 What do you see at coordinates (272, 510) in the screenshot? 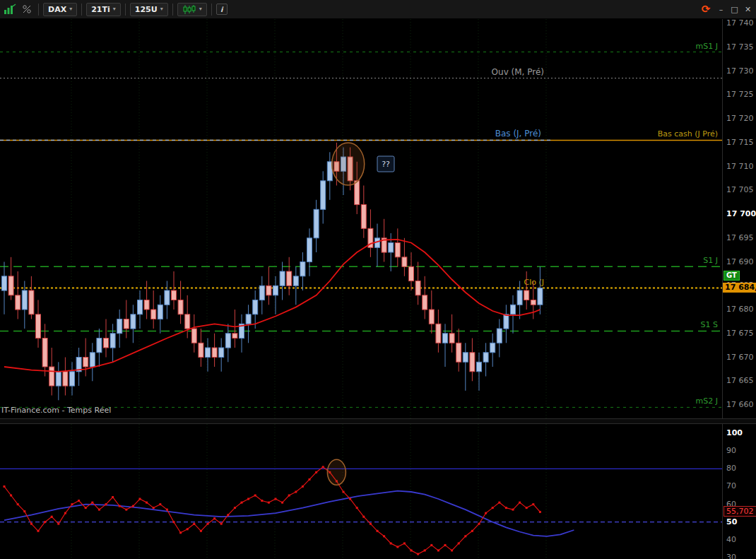
I see `oscillator-line` at bounding box center [272, 510].